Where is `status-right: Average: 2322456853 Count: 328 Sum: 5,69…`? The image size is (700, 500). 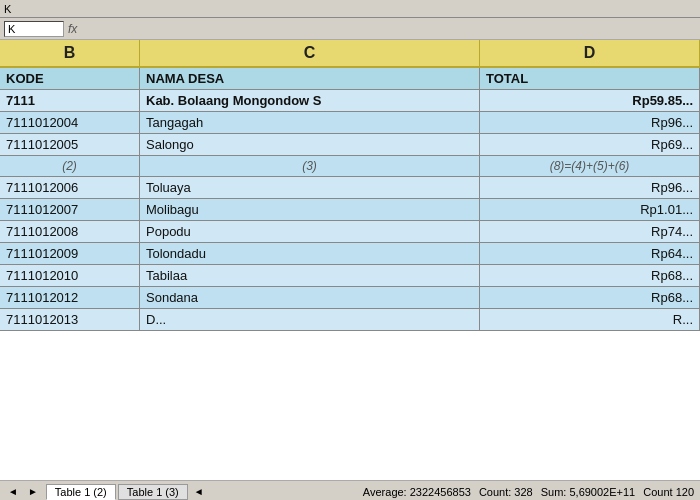 status-right: Average: 2322456853 Count: 328 Sum: 5,69… is located at coordinates (528, 492).